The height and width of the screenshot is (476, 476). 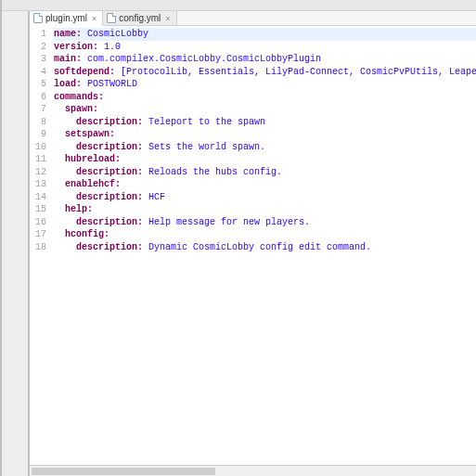 I want to click on line-number: 8, so click(x=38, y=122).